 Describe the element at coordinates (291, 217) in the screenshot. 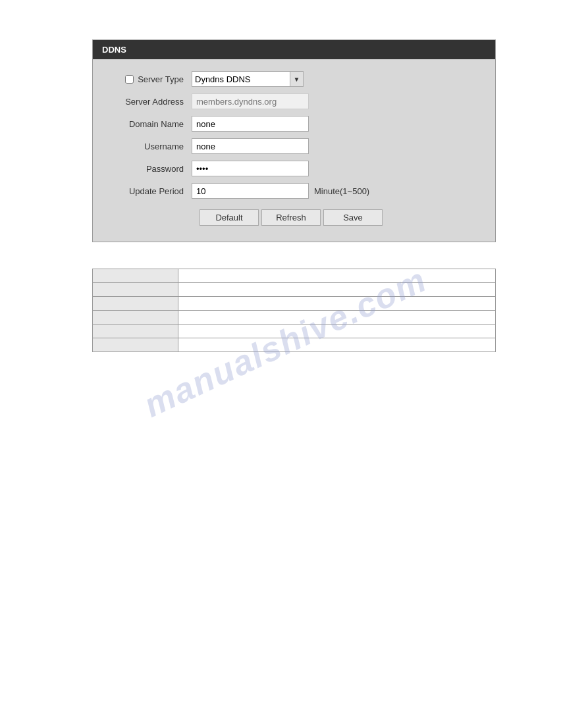

I see `refresh-button: Refresh` at that location.